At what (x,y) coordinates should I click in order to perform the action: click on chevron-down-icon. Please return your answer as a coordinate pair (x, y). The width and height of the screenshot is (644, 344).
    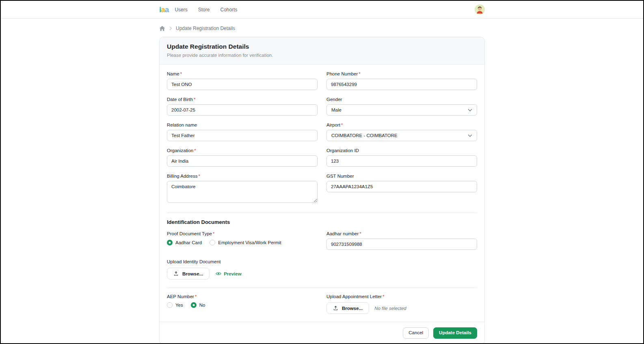
    Looking at the image, I should click on (470, 135).